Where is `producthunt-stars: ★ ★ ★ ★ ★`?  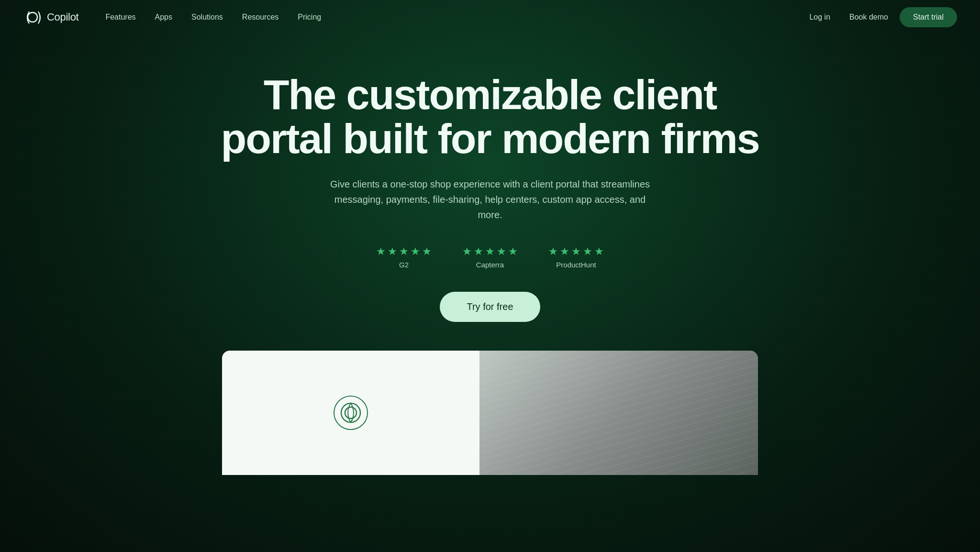 producthunt-stars: ★ ★ ★ ★ ★ is located at coordinates (576, 252).